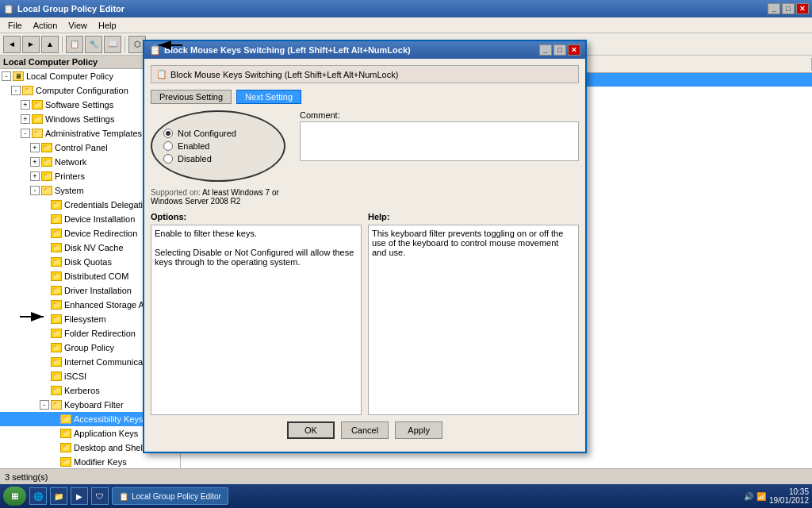 The height and width of the screenshot is (508, 812). What do you see at coordinates (62, 44) in the screenshot?
I see `toolbar-separator` at bounding box center [62, 44].